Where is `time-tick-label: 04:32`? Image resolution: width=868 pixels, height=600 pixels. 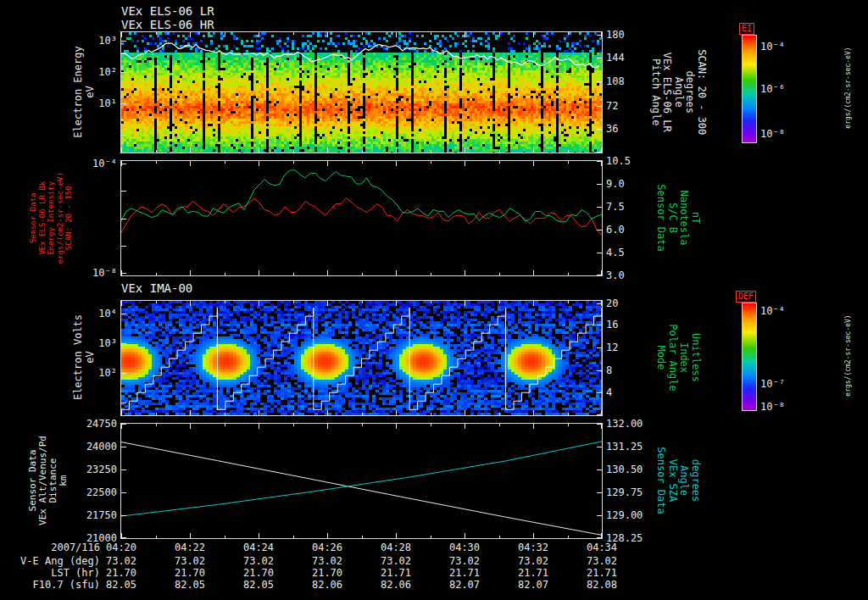
time-tick-label: 04:32 is located at coordinates (533, 547).